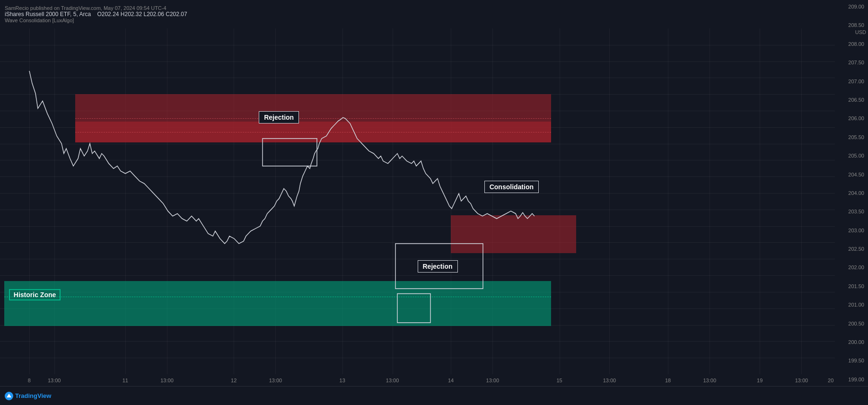 The image size is (868, 405). What do you see at coordinates (417, 380) in the screenshot?
I see `time-axis: 8 13:00 11 13:00 12 13:00 13 13:00 14 13…` at bounding box center [417, 380].